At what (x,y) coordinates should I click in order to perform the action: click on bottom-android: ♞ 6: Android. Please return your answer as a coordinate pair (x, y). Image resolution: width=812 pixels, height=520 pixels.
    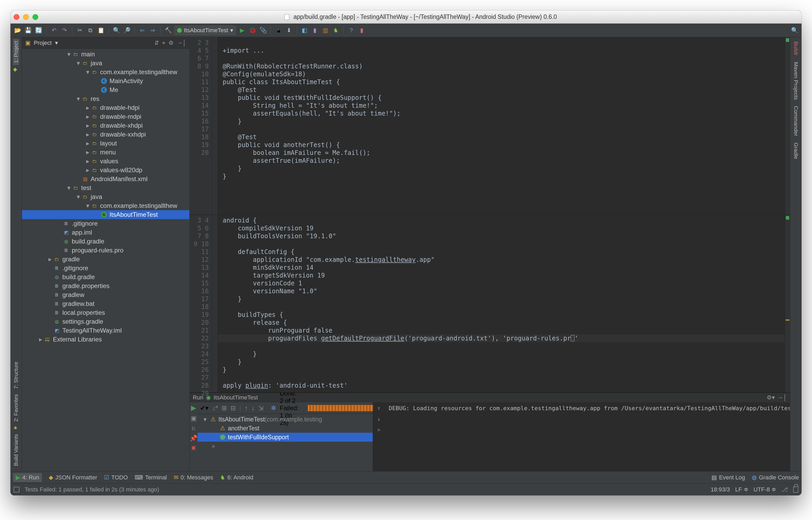
    Looking at the image, I should click on (237, 477).